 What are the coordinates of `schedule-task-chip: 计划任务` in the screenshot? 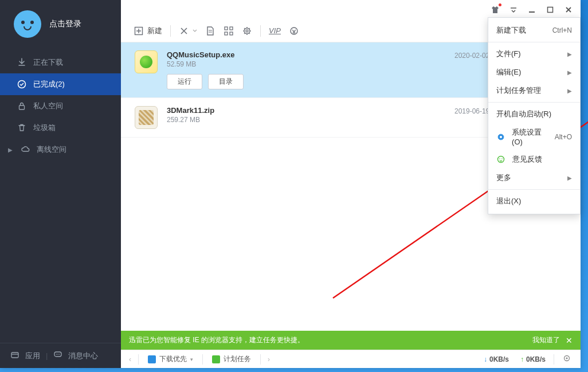 It's located at (232, 359).